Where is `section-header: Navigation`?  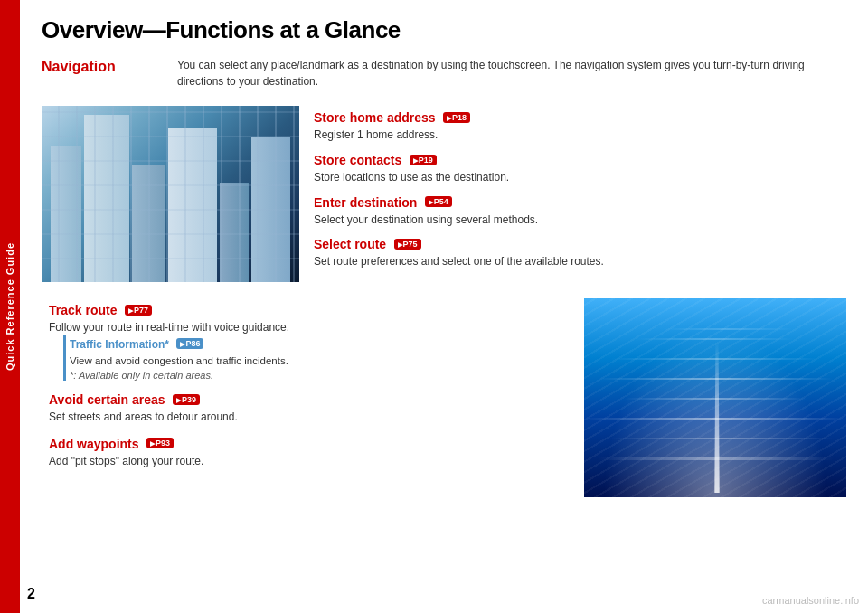 section-header: Navigation is located at coordinates (109, 79).